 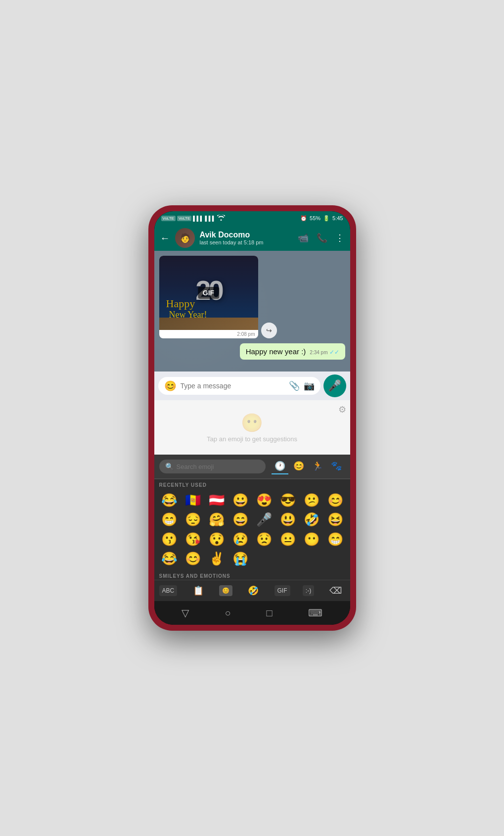 What do you see at coordinates (252, 386) in the screenshot?
I see `message-input-bar: 😊 📎 📷 🎤` at bounding box center [252, 386].